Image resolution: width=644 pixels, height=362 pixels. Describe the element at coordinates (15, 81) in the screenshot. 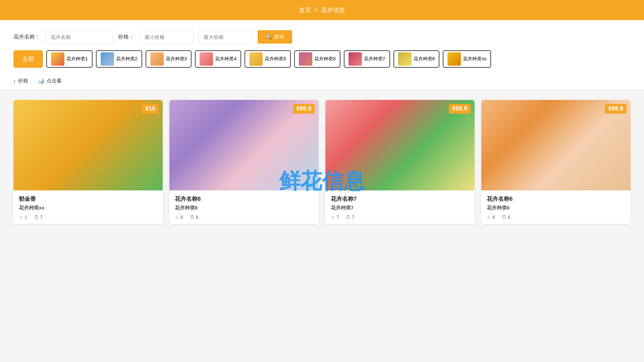

I see `sort-icon-price: ↕` at that location.